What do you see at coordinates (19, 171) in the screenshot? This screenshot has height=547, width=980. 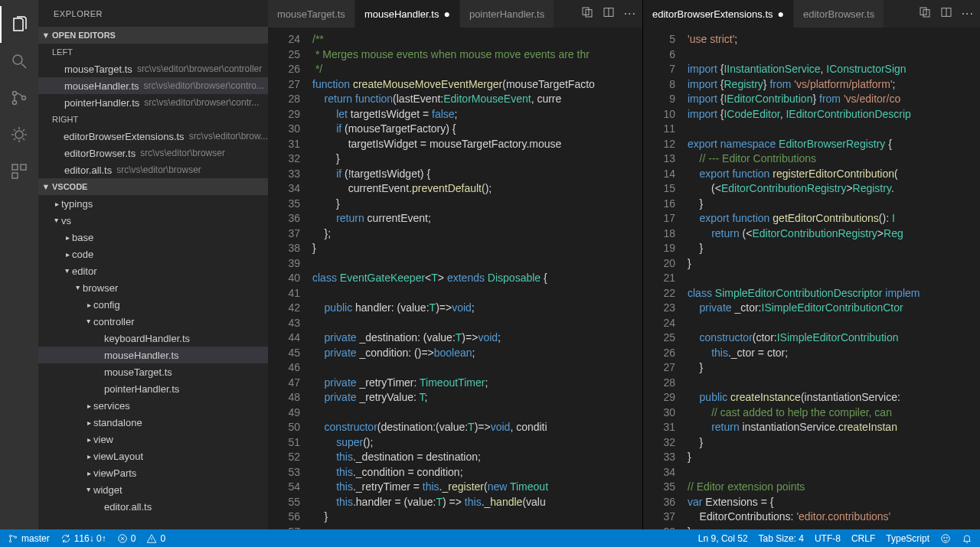 I see `extensions-icon` at bounding box center [19, 171].